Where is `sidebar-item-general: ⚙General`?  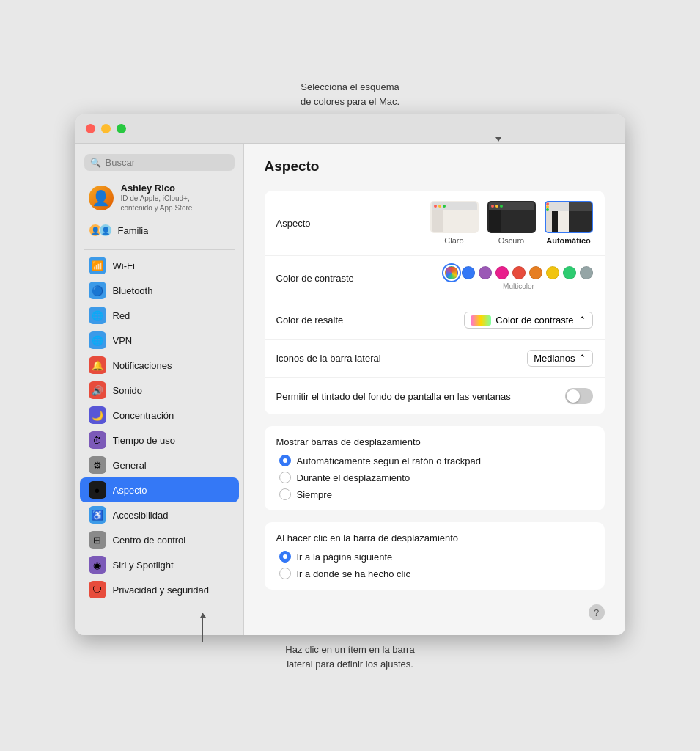
sidebar-item-general: ⚙General is located at coordinates (160, 465).